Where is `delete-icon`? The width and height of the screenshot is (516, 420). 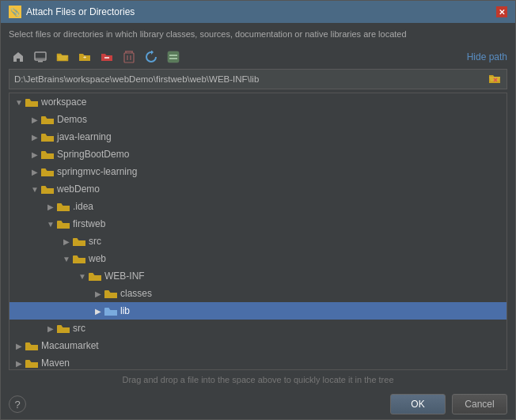 delete-icon is located at coordinates (129, 57).